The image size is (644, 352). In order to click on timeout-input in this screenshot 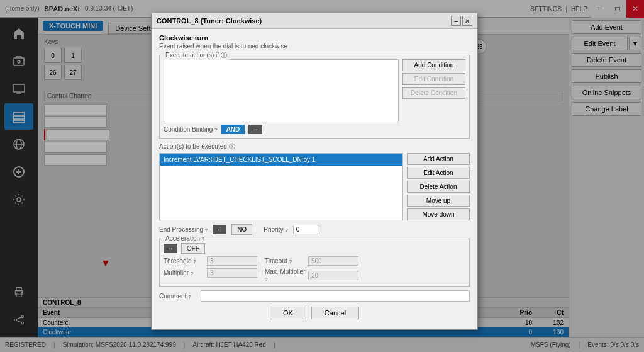, I will do `click(333, 261)`.